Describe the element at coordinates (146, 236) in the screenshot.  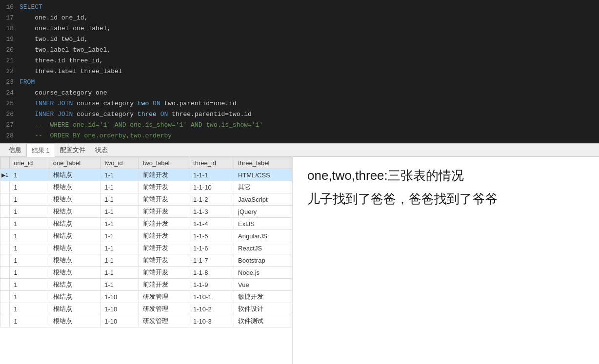
I see `table-row: 1根结点1-1前端开发1-1-5AngularJS` at that location.